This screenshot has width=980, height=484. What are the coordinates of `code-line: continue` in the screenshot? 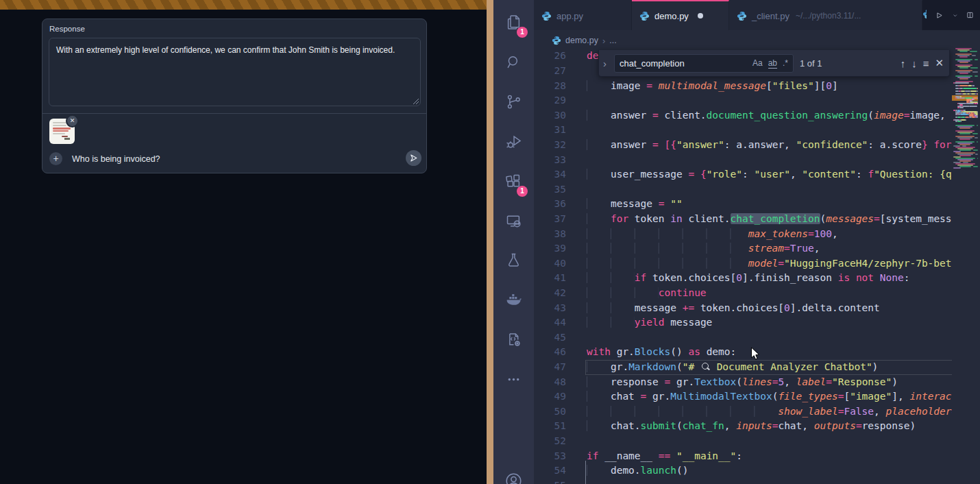 It's located at (769, 293).